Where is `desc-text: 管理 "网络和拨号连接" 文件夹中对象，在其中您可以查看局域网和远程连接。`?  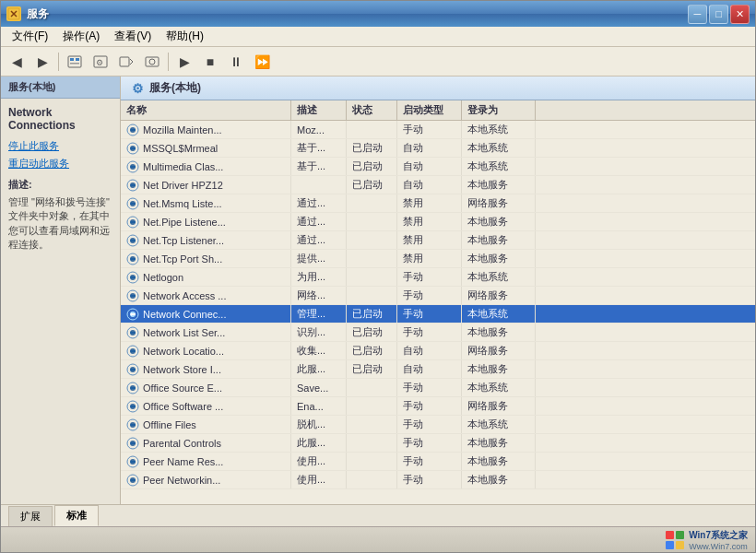 desc-text: 管理 "网络和拨号连接" 文件夹中对象，在其中您可以查看局域网和远程连接。 is located at coordinates (61, 224).